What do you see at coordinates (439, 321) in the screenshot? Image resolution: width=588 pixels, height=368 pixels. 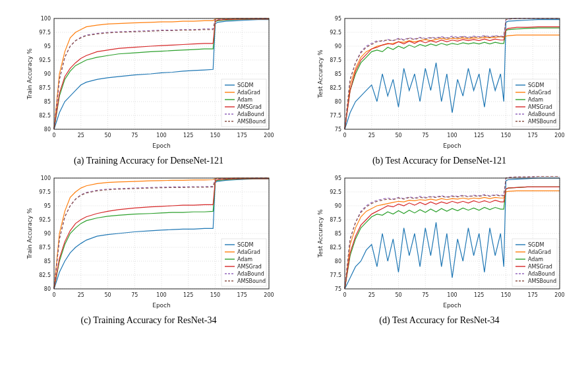 I see `caption-d: (d) Test Accuracy for ResNet-34` at bounding box center [439, 321].